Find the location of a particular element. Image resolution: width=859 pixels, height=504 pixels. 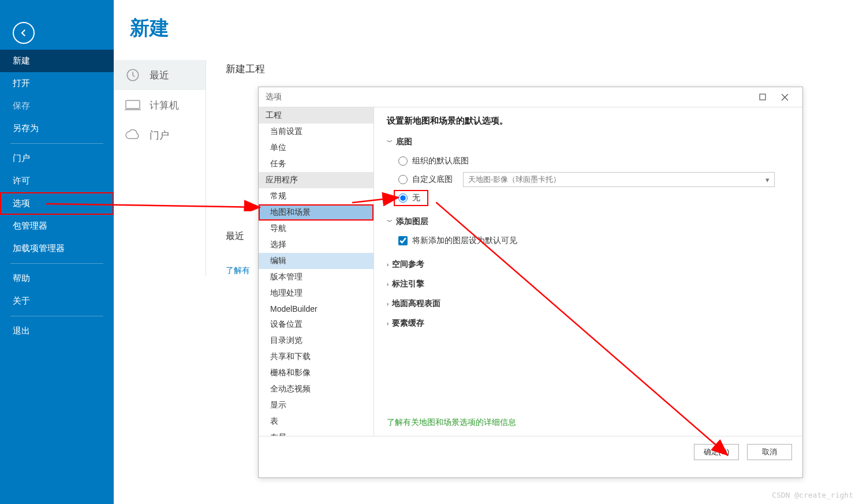

source-label: 门户 is located at coordinates (159, 135).